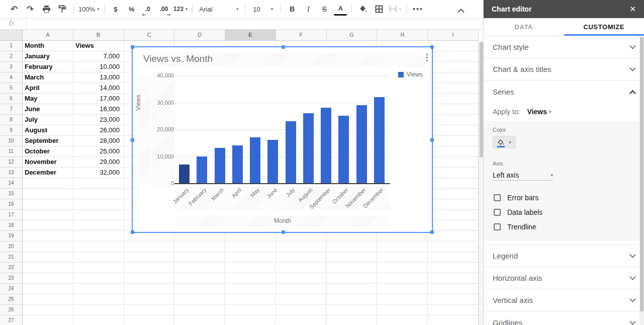 The image size is (644, 325). I want to click on row-header-20: 20, so click(11, 247).